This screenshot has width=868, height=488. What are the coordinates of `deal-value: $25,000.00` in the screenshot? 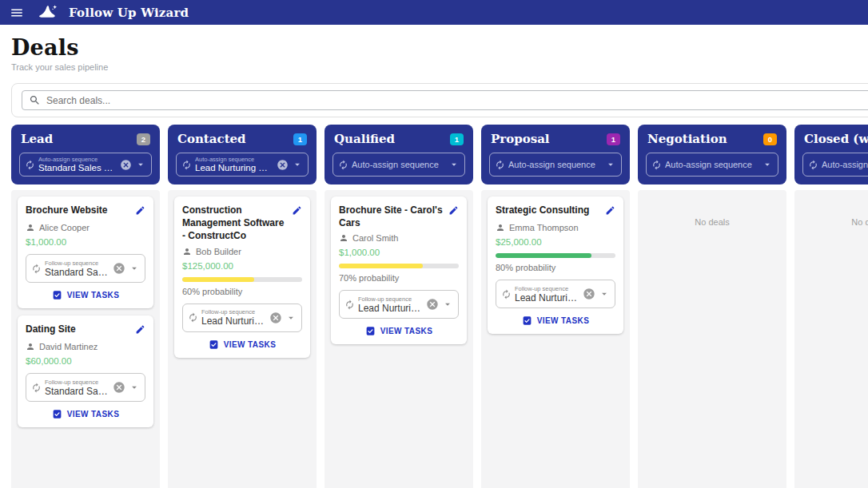 It's located at (555, 242).